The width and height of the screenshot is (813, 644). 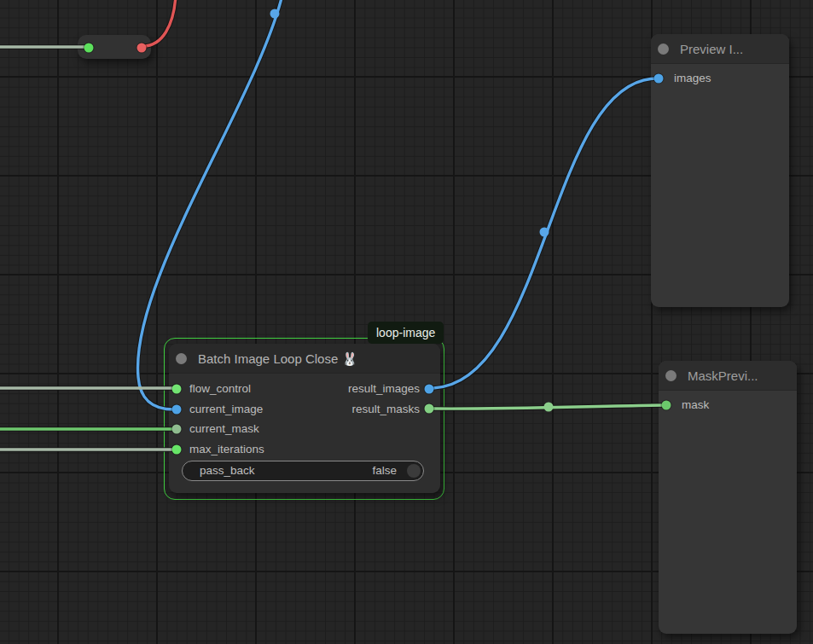 What do you see at coordinates (384, 389) in the screenshot?
I see `output-row-result-images: result_images` at bounding box center [384, 389].